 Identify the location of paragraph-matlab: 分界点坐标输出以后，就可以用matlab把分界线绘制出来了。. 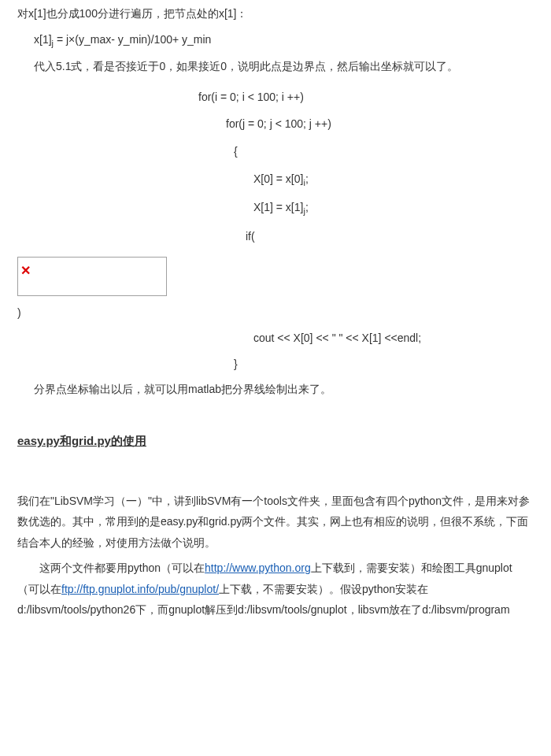
(276, 389).